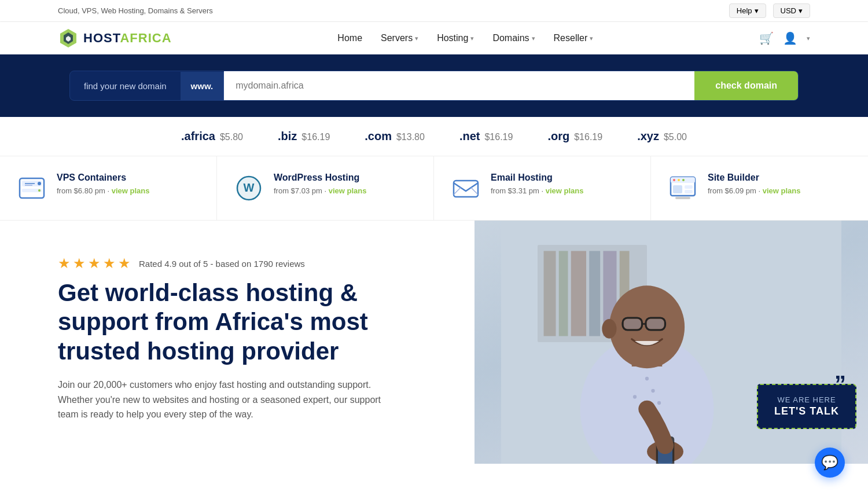 The width and height of the screenshot is (868, 495). Describe the element at coordinates (683, 188) in the screenshot. I see `service-icon-sitebuilder` at that location.